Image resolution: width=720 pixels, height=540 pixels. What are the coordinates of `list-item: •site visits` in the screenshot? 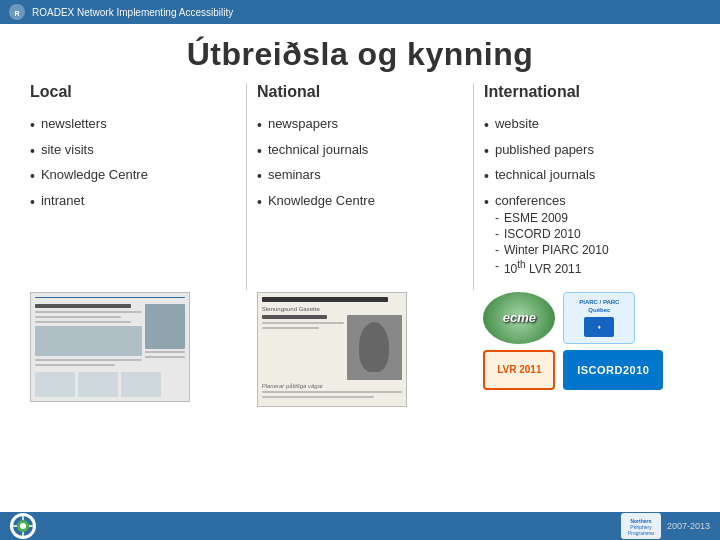 It's located at (133, 152).